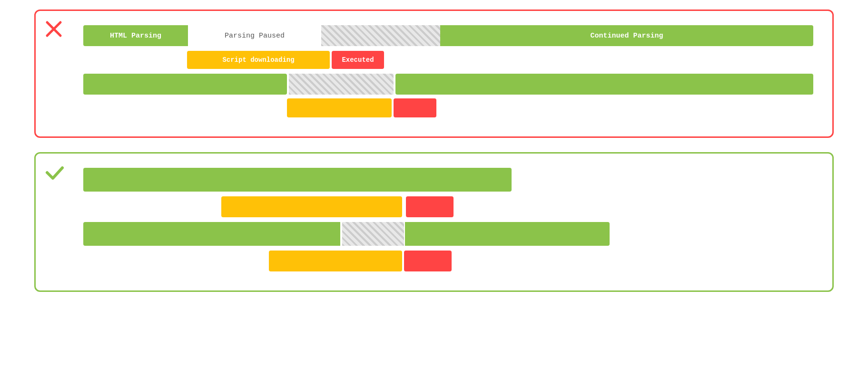 This screenshot has height=367, width=868. I want to click on good-row4, so click(541, 261).